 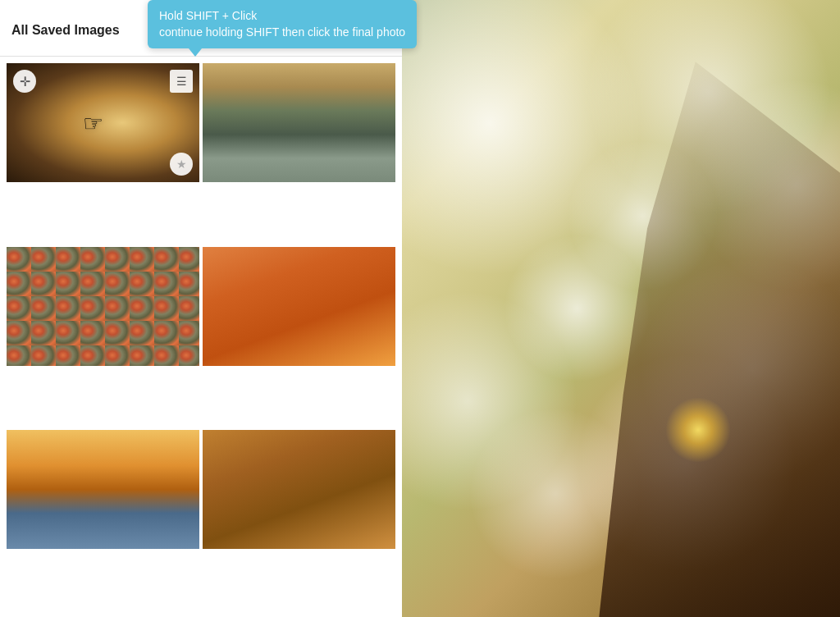 I want to click on cell-overlay-1: ✛ ☰ ☞ ★, so click(x=103, y=123).